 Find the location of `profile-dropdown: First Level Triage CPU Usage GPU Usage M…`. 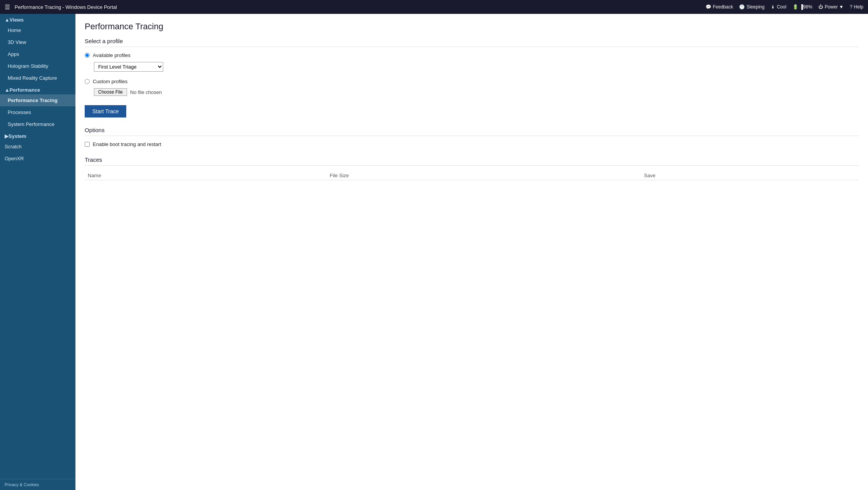

profile-dropdown: First Level Triage CPU Usage GPU Usage M… is located at coordinates (129, 67).